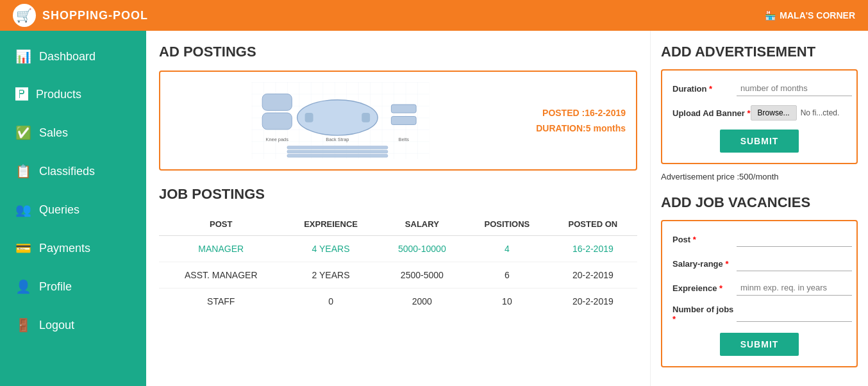 The width and height of the screenshot is (868, 386). Describe the element at coordinates (774, 113) in the screenshot. I see `browse-button: Browse...` at that location.